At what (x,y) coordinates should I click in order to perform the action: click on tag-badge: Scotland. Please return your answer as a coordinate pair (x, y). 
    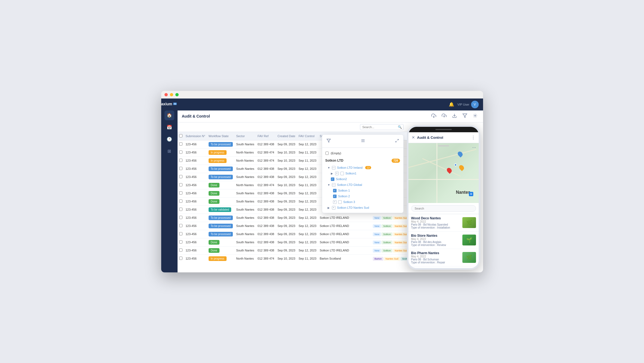
    Looking at the image, I should click on (404, 259).